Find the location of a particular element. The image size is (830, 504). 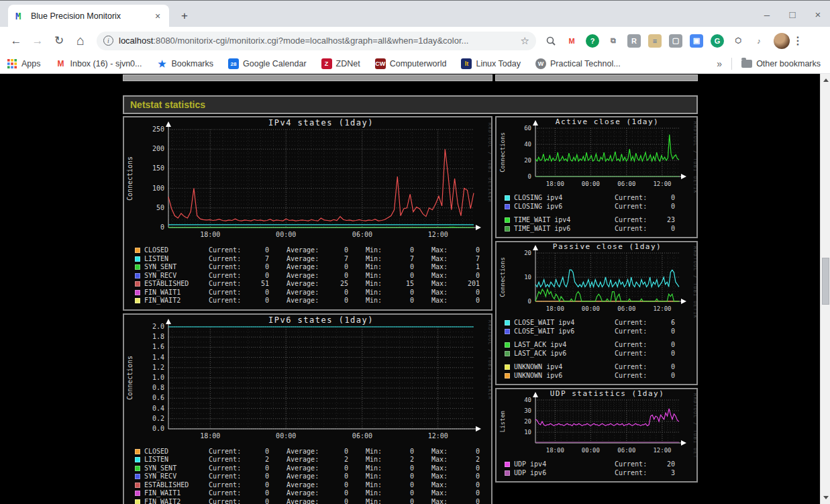

copy-pages-icon: ⧉ is located at coordinates (613, 41).